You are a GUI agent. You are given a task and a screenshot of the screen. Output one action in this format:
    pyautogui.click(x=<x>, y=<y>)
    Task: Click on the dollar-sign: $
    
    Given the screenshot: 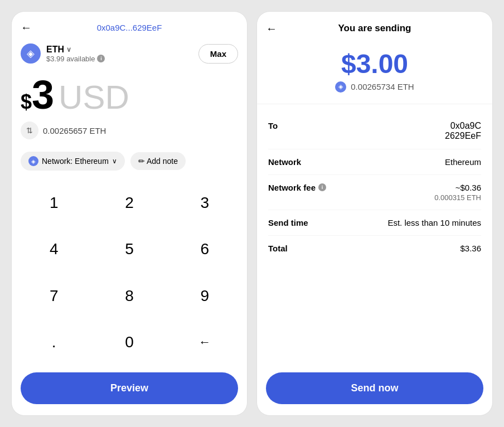 What is the action you would take?
    pyautogui.click(x=26, y=102)
    